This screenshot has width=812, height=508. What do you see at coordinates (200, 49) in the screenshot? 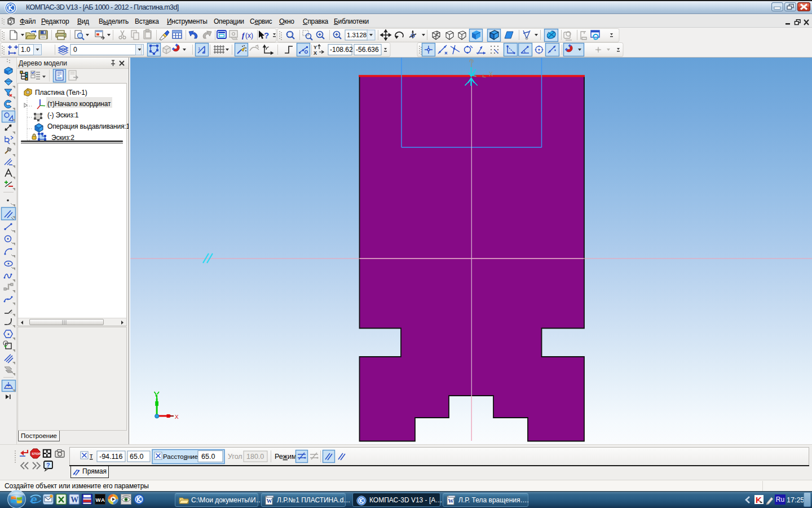
I see `svg-text: 1` at bounding box center [200, 49].